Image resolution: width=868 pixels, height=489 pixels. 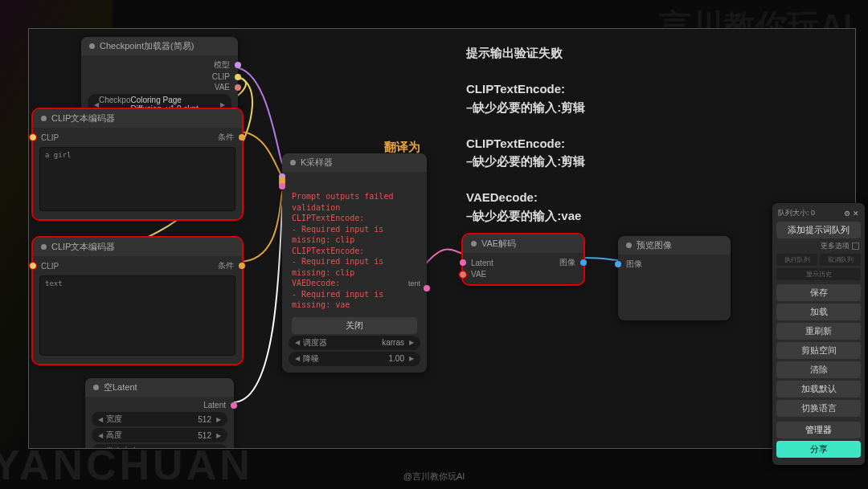 I want to click on latent-height: ◀高度512▶, so click(x=159, y=435).